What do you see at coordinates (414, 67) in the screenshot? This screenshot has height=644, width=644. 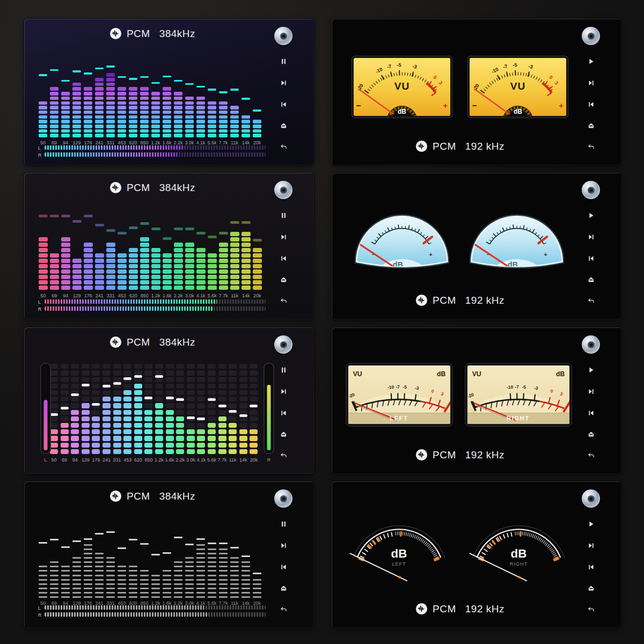 I see `svg-text: -3` at bounding box center [414, 67].